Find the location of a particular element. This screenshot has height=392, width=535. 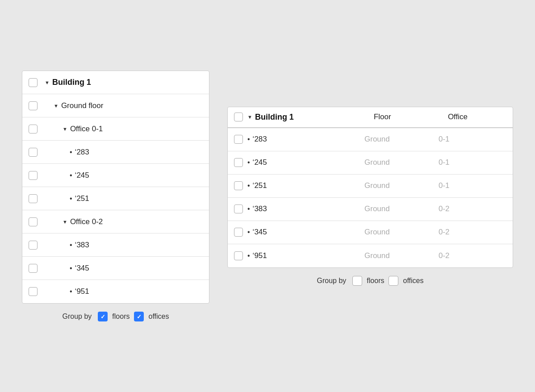

right-header-row: ▼ Building 1 Floor Office is located at coordinates (370, 118).